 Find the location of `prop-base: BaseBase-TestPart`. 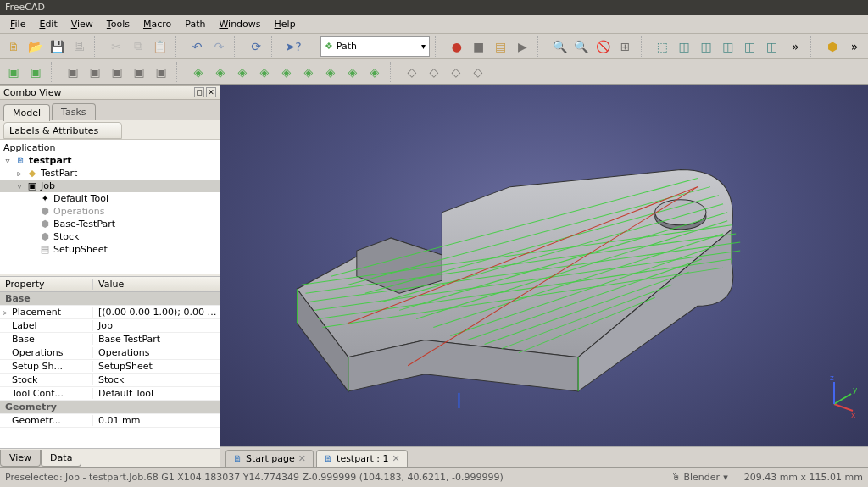

prop-base: BaseBase-TestPart is located at coordinates (110, 340).